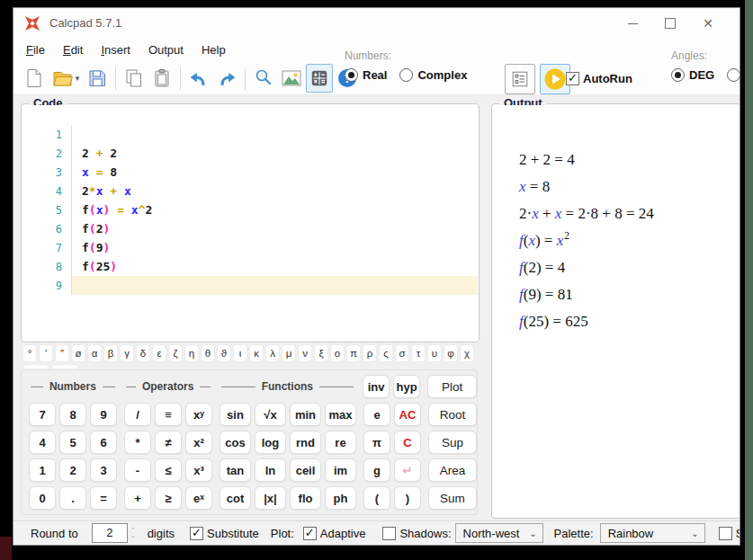  I want to click on new-file-button, so click(34, 78).